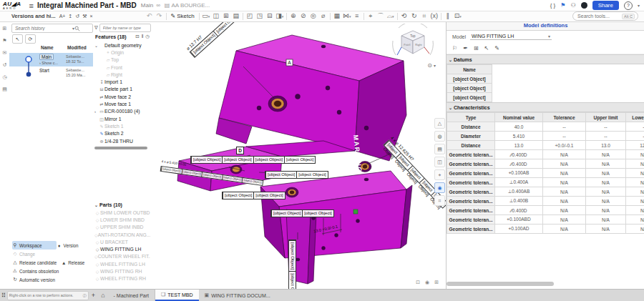 The height and width of the screenshot is (301, 644). What do you see at coordinates (122, 271) in the screenshot?
I see `part-item: ◇ WING FITTING RH` at bounding box center [122, 271].